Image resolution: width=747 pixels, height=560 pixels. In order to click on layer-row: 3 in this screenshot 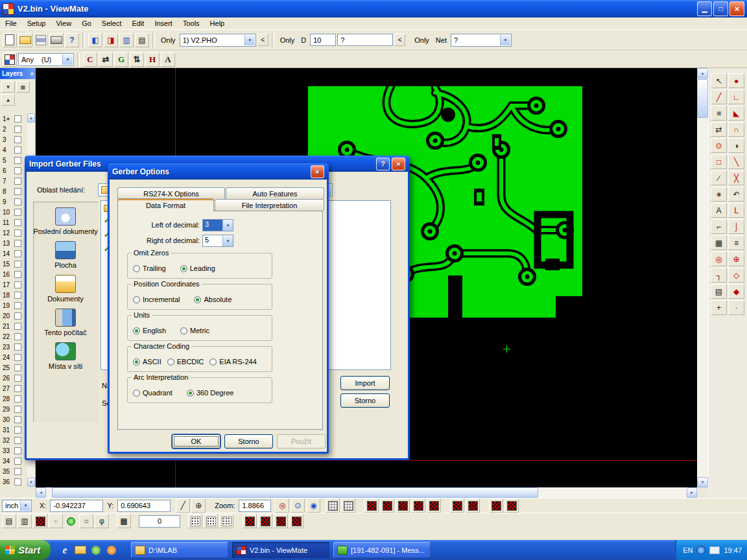, I will do `click(14, 139)`.